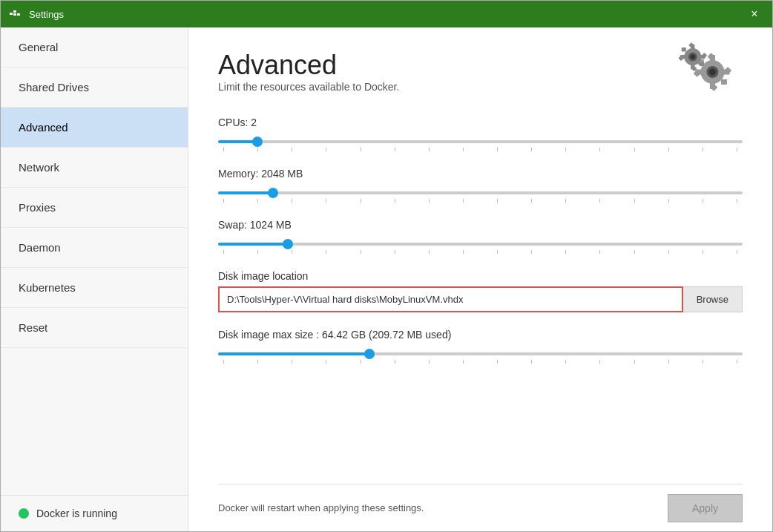 The height and width of the screenshot is (532, 773). What do you see at coordinates (386, 14) in the screenshot?
I see `title-bar: Settings ×` at bounding box center [386, 14].